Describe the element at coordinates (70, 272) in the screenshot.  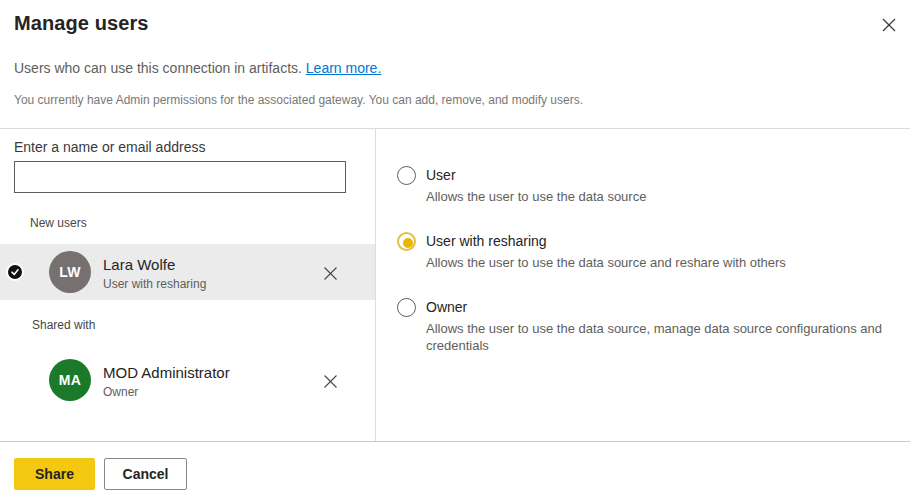
I see `avatar: LW` at that location.